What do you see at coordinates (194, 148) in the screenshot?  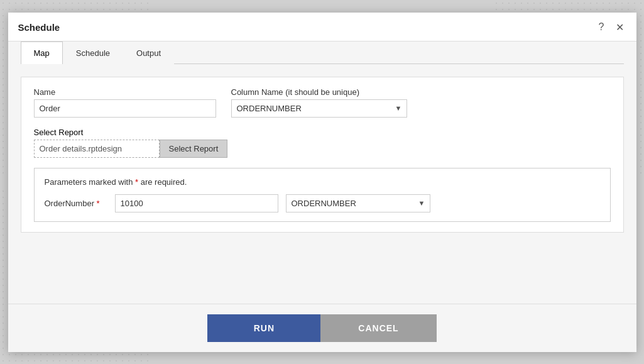 I see `select-report-button: Select Report` at bounding box center [194, 148].